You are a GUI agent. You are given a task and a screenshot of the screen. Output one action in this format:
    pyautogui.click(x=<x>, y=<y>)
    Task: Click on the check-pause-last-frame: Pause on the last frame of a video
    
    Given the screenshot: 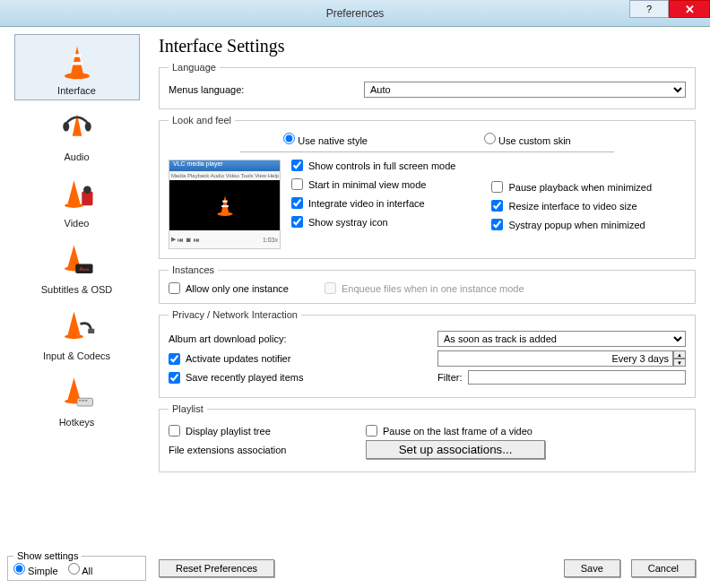 What is the action you would take?
    pyautogui.click(x=449, y=430)
    